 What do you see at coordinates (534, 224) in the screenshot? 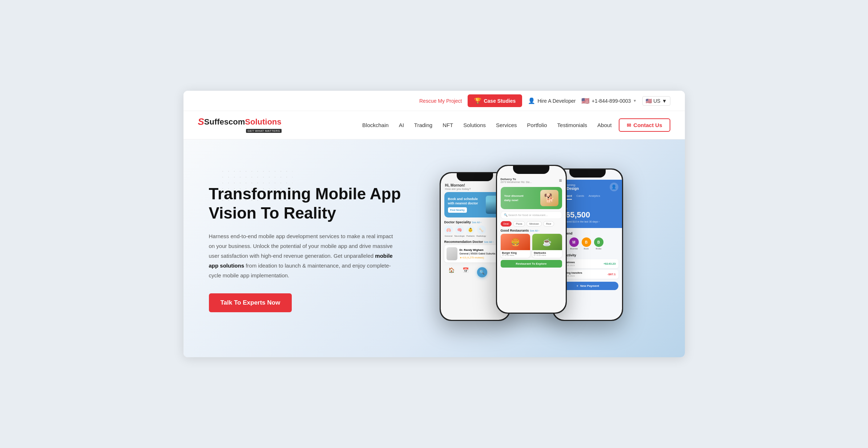
I see `cat-mexican: Mexican` at bounding box center [534, 224].